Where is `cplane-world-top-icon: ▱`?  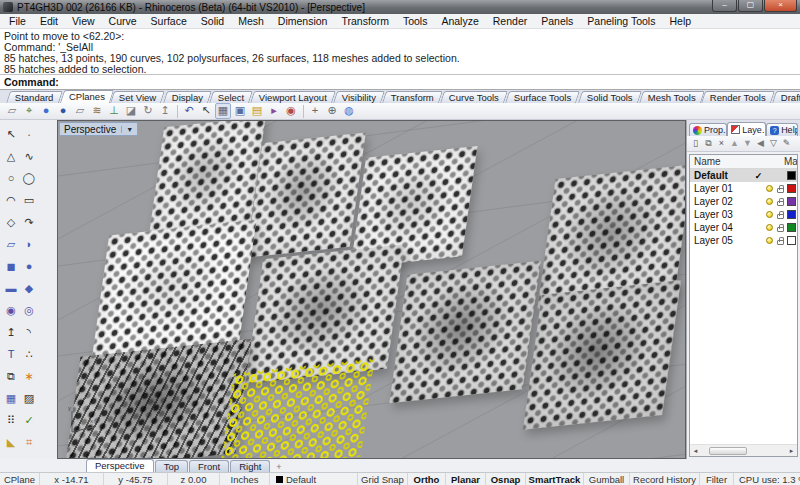 cplane-world-top-icon: ▱ is located at coordinates (12, 111).